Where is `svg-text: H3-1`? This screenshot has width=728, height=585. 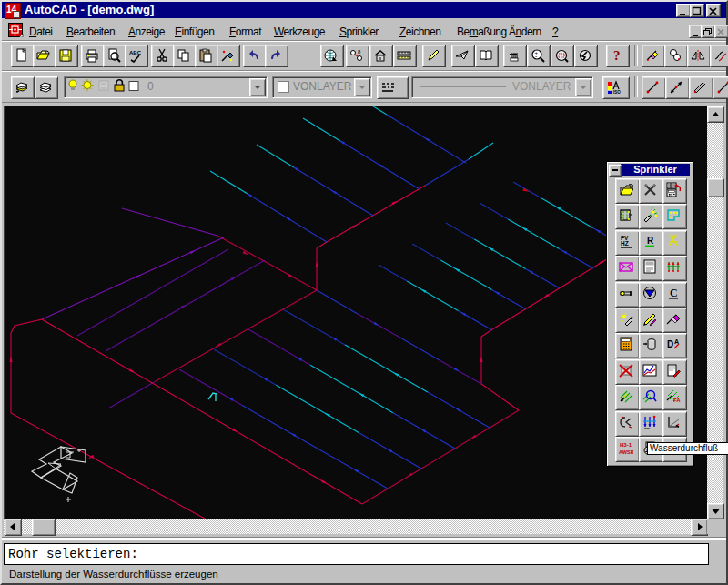 svg-text: H3-1 is located at coordinates (626, 445).